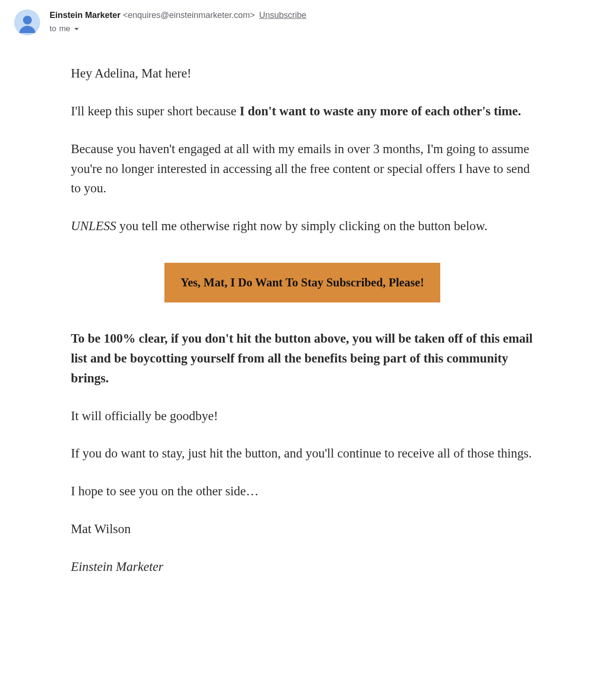 This screenshot has height=673, width=616. I want to click on sender-line: Einstein Marketer <enquires@einsteinmark…, so click(178, 15).